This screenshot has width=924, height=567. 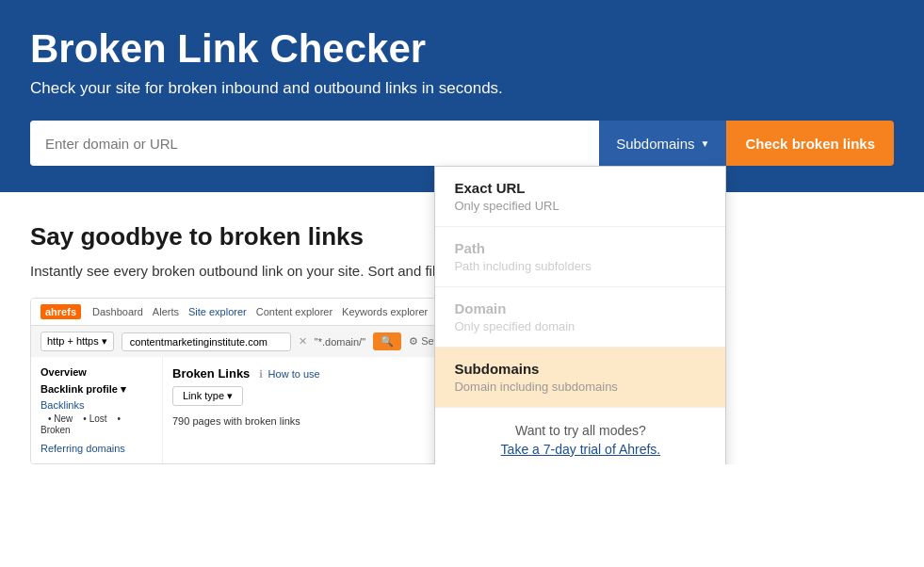 What do you see at coordinates (580, 188) in the screenshot?
I see `dropdown-item-exact-url-title: Exact URL` at bounding box center [580, 188].